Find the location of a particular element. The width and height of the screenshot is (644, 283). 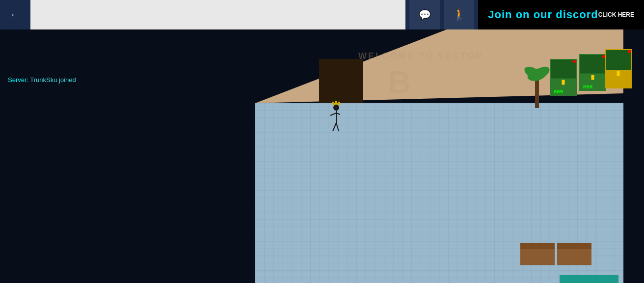

click-here-label: CLICK HERE is located at coordinates (617, 15).